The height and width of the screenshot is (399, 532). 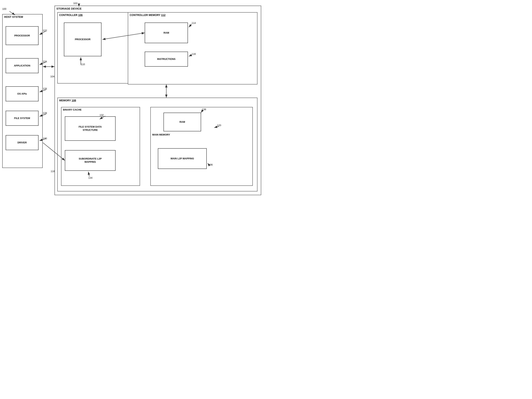 What do you see at coordinates (182, 122) in the screenshot?
I see `main-ram-box: RAM` at bounding box center [182, 122].